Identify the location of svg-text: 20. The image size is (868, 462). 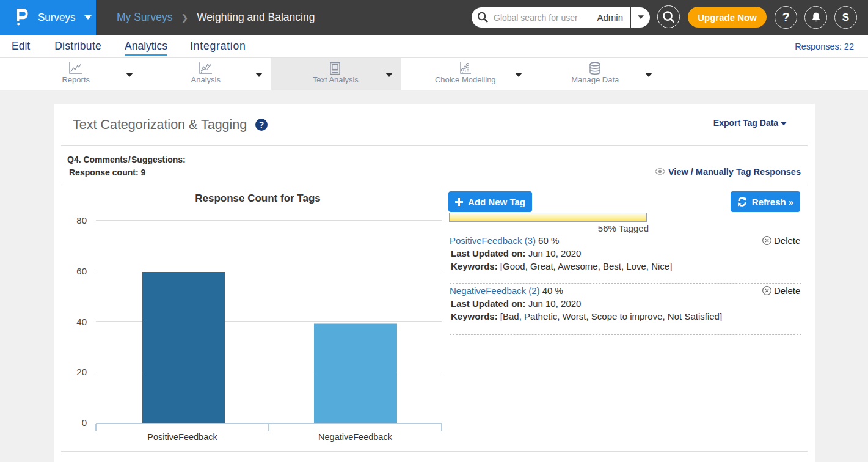
(82, 372).